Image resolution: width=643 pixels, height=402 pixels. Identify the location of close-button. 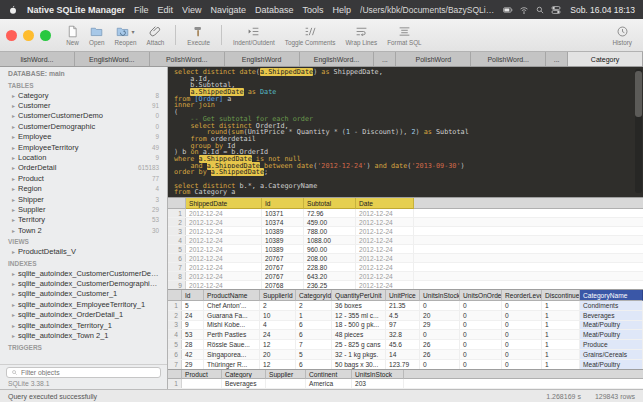
(12, 36).